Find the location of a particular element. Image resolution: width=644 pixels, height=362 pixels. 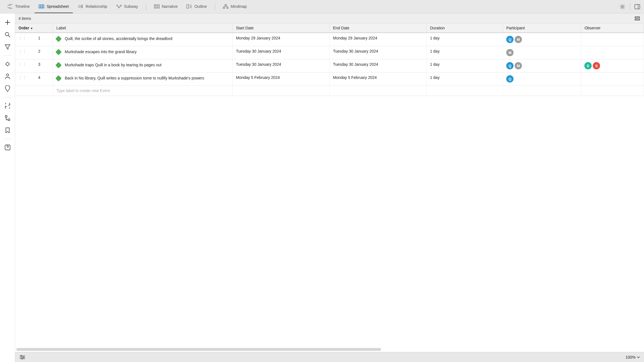

item-count: 4 items is located at coordinates (25, 18).